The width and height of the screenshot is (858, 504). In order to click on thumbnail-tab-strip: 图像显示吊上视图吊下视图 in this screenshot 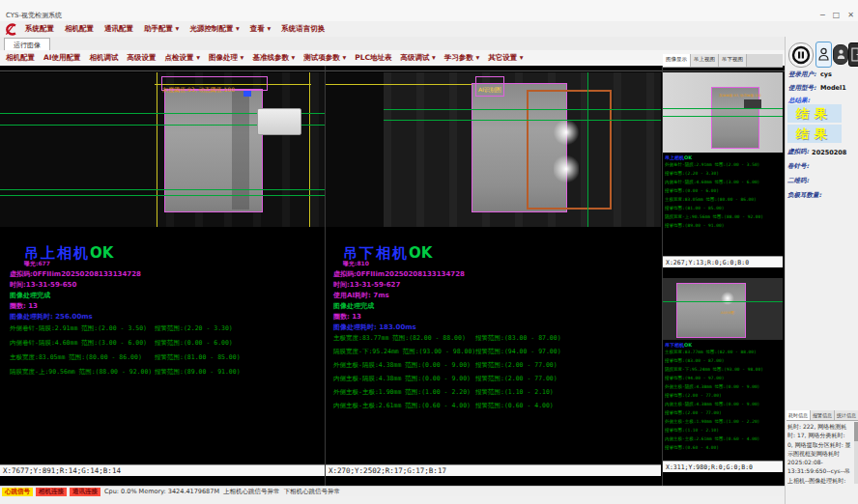, I will do `click(723, 61)`.